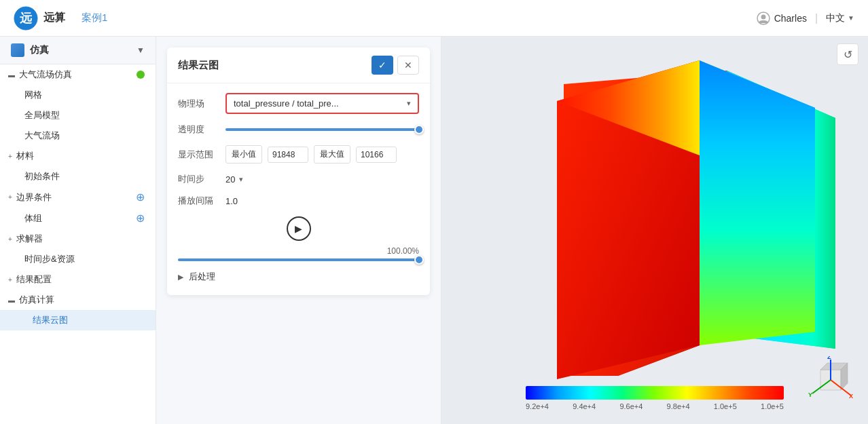  I want to click on physical-field-value: total_pressure / total_pre..., so click(287, 103).